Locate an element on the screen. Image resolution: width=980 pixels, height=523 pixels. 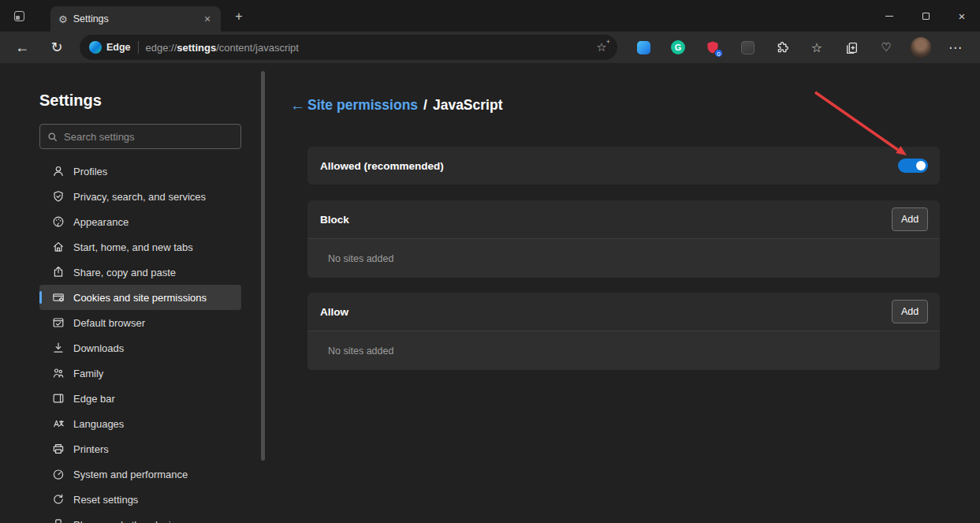
extensions-toolbar: G 0 ☆ ♡ ⋯ is located at coordinates (799, 47).